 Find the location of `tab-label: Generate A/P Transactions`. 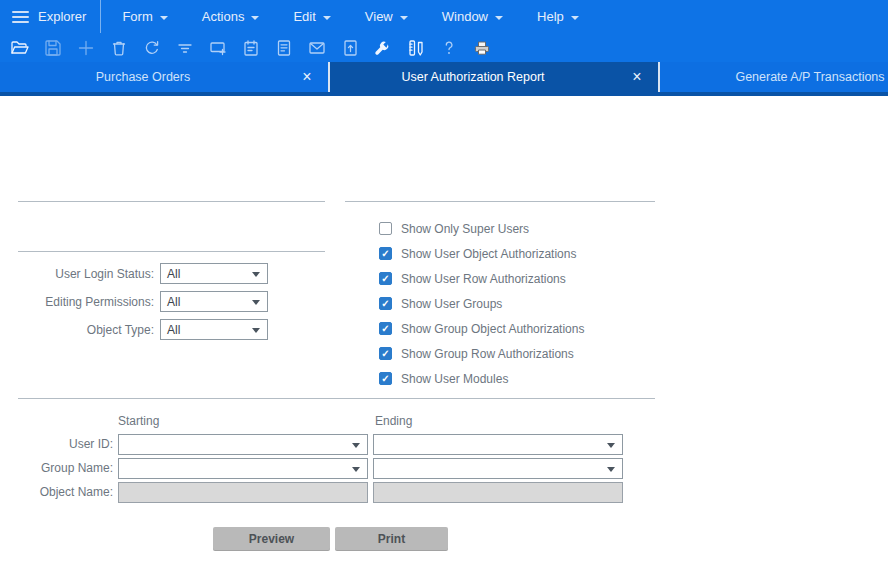

tab-label: Generate A/P Transactions is located at coordinates (774, 77).